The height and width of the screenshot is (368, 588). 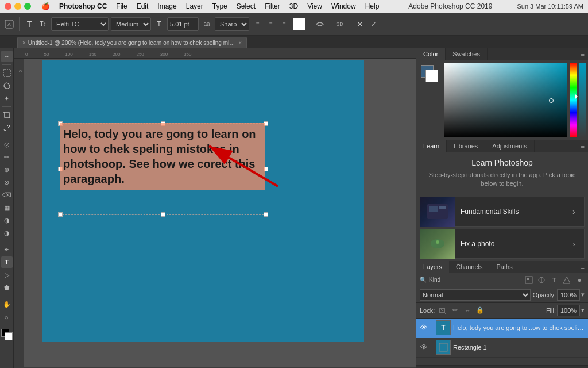 I want to click on tool-marquee, so click(x=7, y=73).